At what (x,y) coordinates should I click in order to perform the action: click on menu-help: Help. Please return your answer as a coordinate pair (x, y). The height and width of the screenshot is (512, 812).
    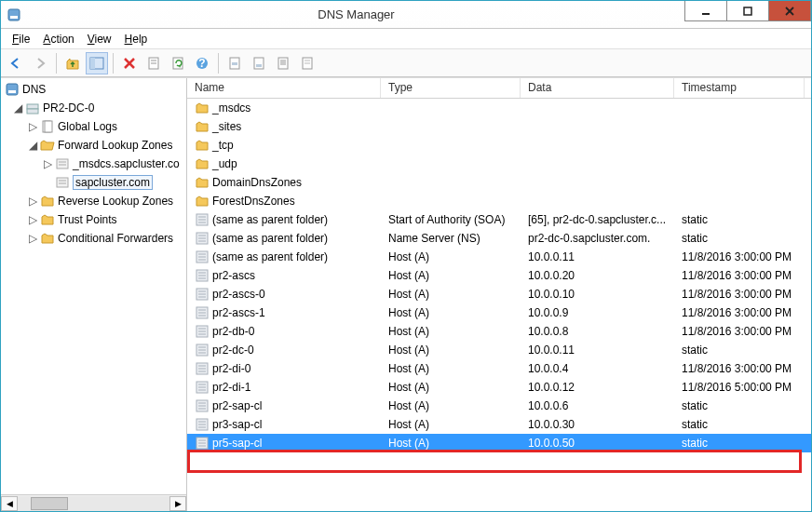
    Looking at the image, I should click on (136, 39).